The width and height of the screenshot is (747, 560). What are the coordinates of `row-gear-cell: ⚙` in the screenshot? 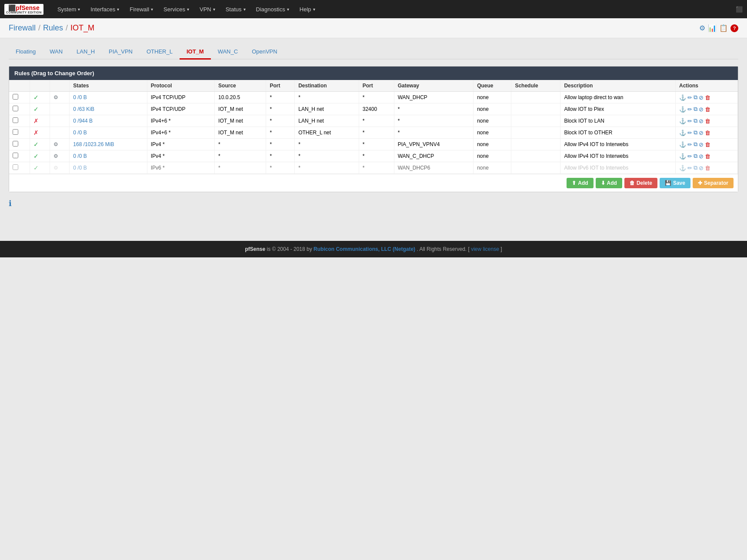 It's located at (60, 97).